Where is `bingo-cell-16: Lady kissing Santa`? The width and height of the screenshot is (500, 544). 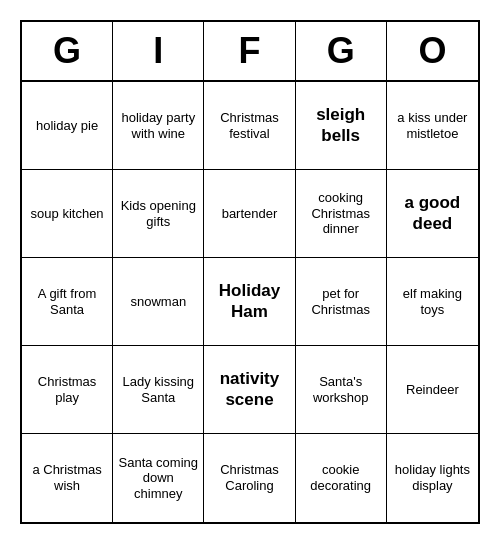
bingo-cell-16: Lady kissing Santa is located at coordinates (158, 390).